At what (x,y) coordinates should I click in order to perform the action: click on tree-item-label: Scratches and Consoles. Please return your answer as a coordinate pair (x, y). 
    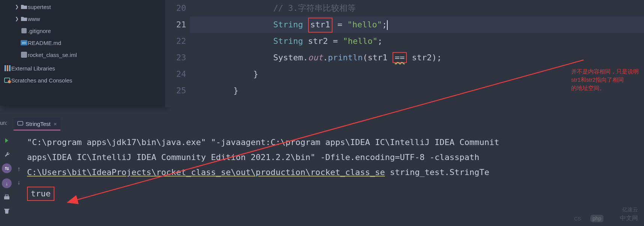
    Looking at the image, I should click on (42, 80).